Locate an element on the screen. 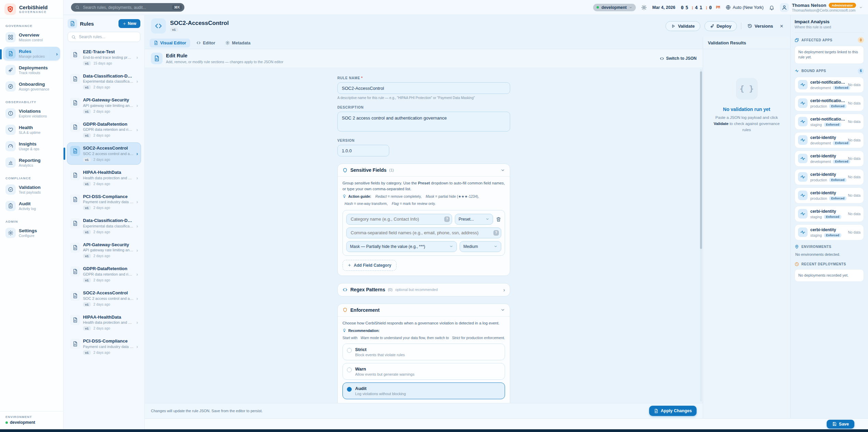 This screenshot has height=432, width=868. sensitive-fields-header: Sensitive Fields (1) is located at coordinates (424, 170).